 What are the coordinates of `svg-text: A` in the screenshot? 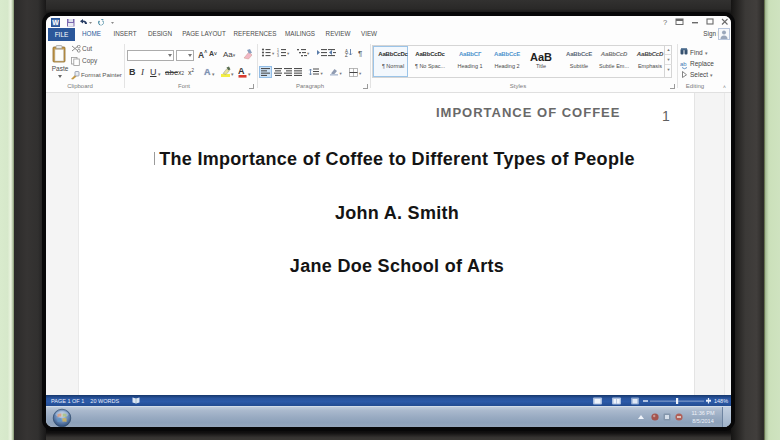 It's located at (242, 71).